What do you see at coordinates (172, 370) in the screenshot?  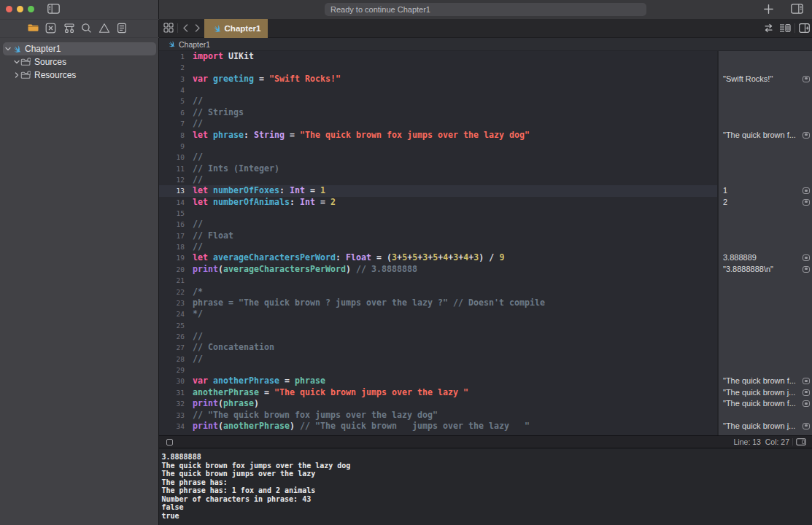 I see `line-number: 29` at bounding box center [172, 370].